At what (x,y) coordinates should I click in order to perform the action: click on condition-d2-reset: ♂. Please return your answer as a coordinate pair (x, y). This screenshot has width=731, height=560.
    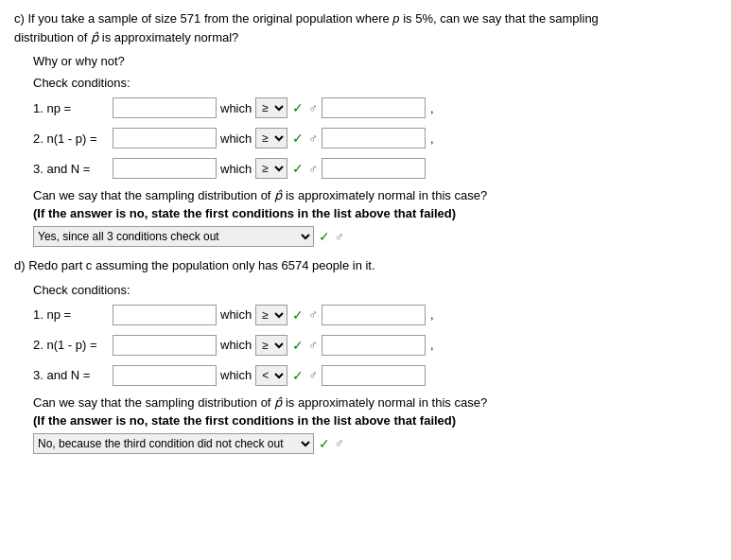
    Looking at the image, I should click on (313, 344).